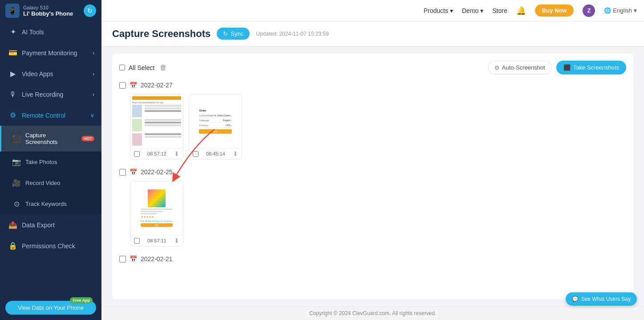 The width and height of the screenshot is (644, 320). What do you see at coordinates (142, 68) in the screenshot?
I see `all-select-label: All Select` at bounding box center [142, 68].